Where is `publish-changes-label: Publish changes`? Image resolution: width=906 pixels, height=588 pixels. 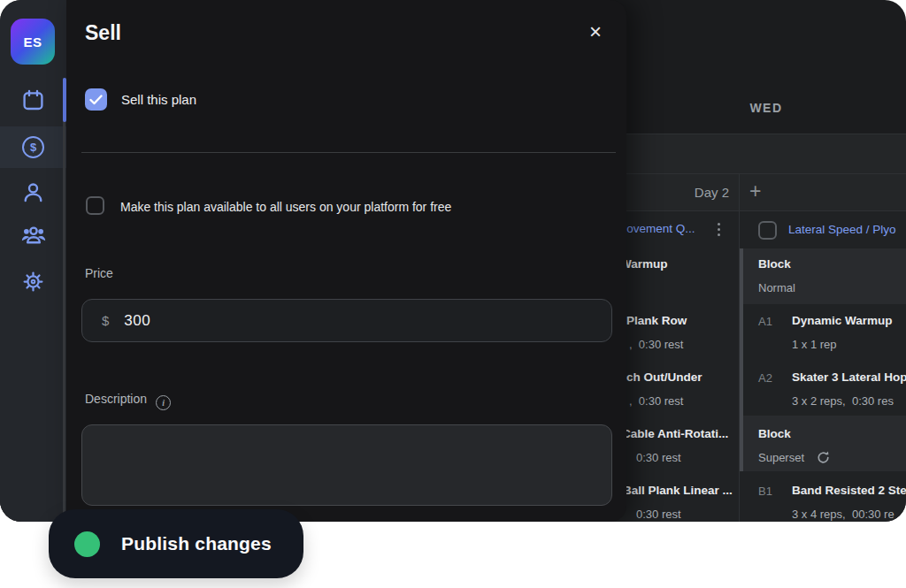 publish-changes-label: Publish changes is located at coordinates (196, 544).